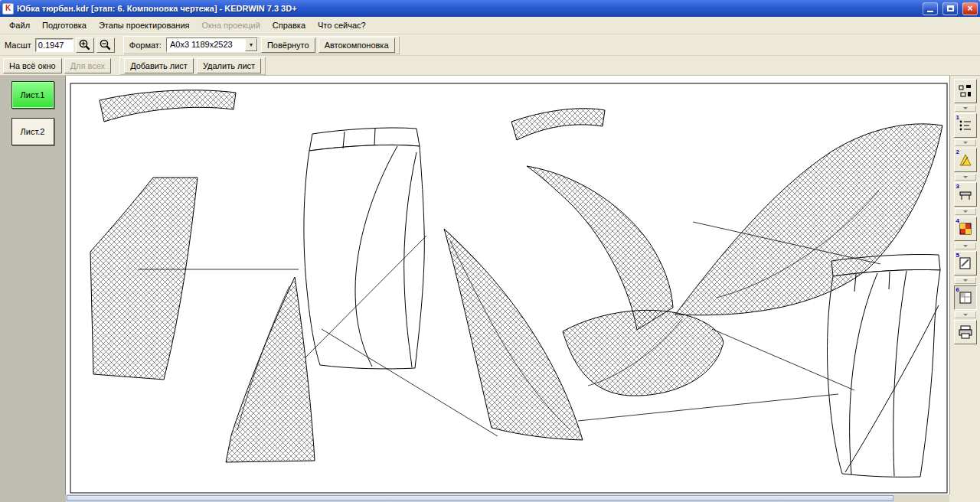 The width and height of the screenshot is (980, 502). I want to click on sheet-tab-1: Лист.1, so click(33, 95).